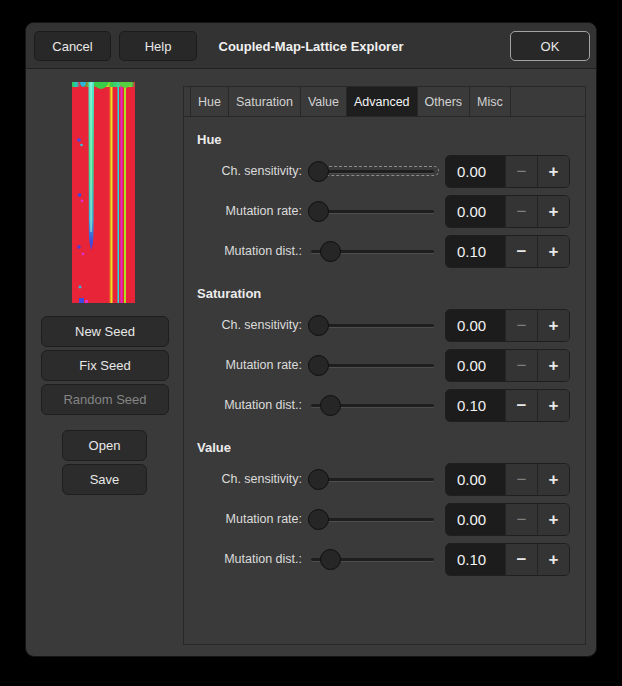 The width and height of the screenshot is (622, 686). I want to click on section-title-saturation: Saturation, so click(391, 294).